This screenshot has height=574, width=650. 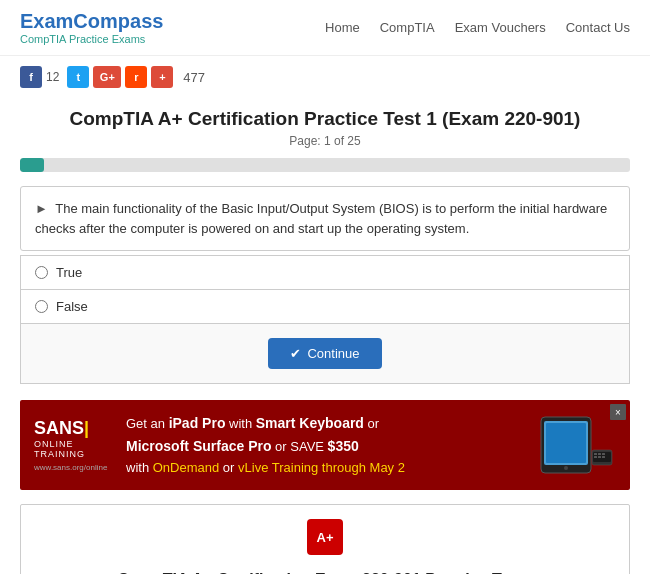 I want to click on progress-bar, so click(x=325, y=165).